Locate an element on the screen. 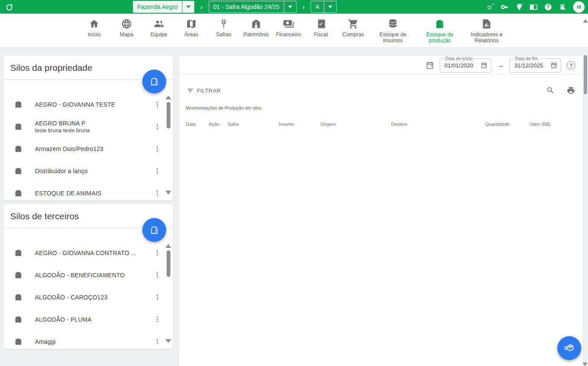 The width and height of the screenshot is (588, 366). silo-list: AEGRO - GIOVANNA TESTE AEGRO BRUNA P tes… is located at coordinates (84, 142).